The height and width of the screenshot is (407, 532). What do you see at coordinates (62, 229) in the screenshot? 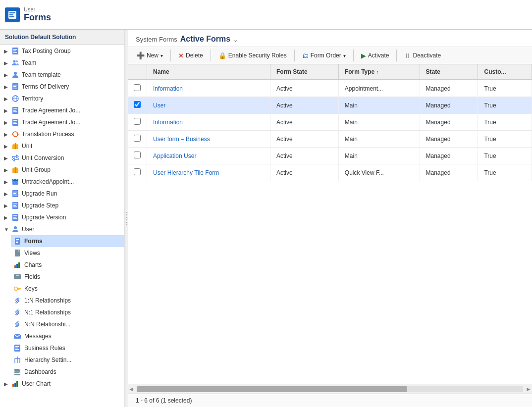
I see `sidebar-item-user: ▼ User` at bounding box center [62, 229].